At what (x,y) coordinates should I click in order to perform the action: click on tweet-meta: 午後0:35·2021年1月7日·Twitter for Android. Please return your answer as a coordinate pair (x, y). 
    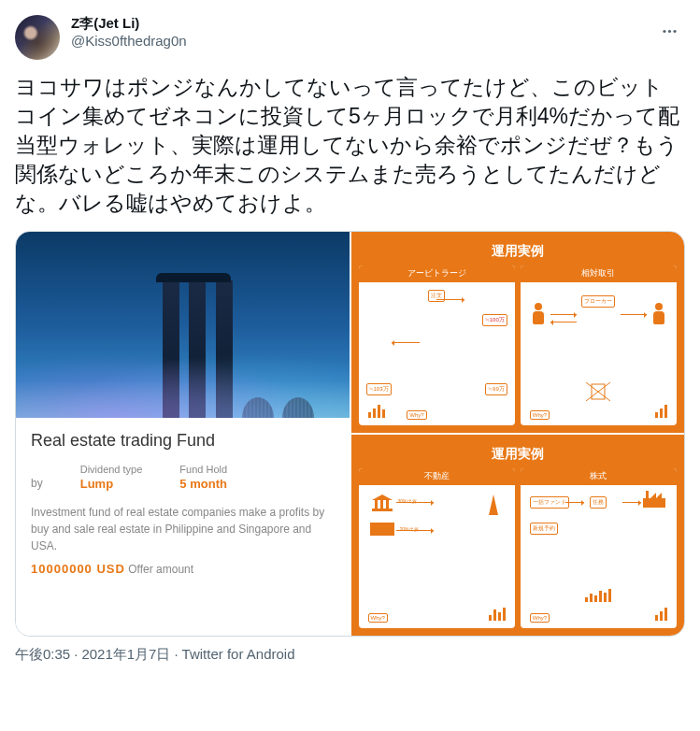
    Looking at the image, I should click on (350, 654).